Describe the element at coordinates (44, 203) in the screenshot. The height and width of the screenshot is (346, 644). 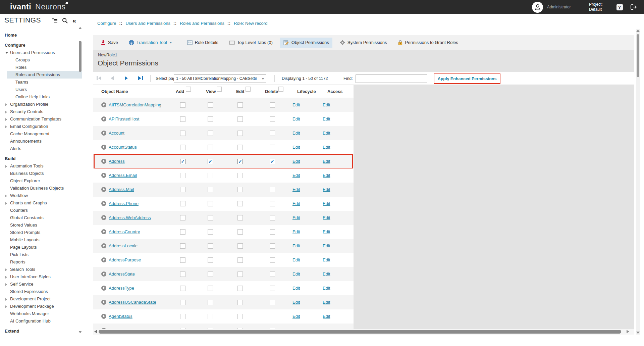
I see `sidebar-item-charts-and-graphs: Charts and Graphs` at that location.